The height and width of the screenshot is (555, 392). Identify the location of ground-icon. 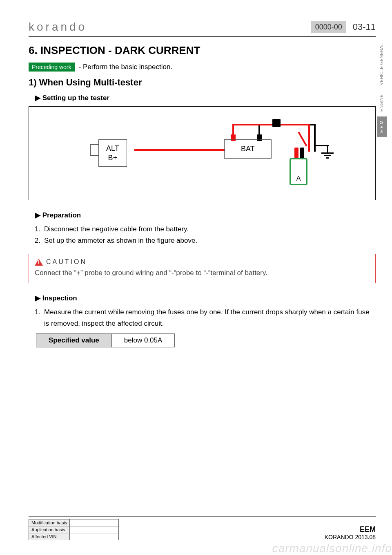
(327, 153).